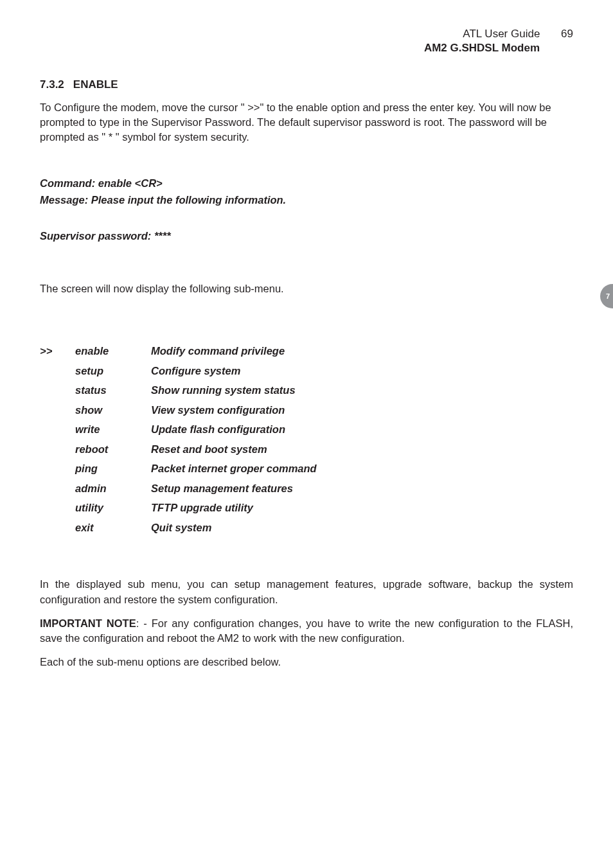  Describe the element at coordinates (88, 623) in the screenshot. I see `important-note-label: IMPORTANT NOTE` at that location.